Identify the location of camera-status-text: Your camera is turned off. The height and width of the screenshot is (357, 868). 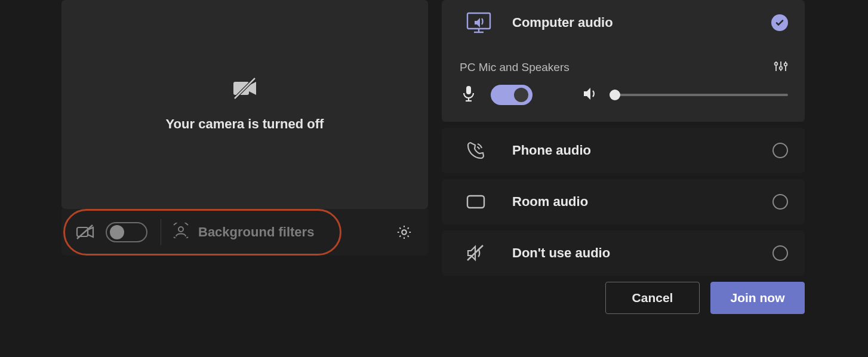
(245, 124).